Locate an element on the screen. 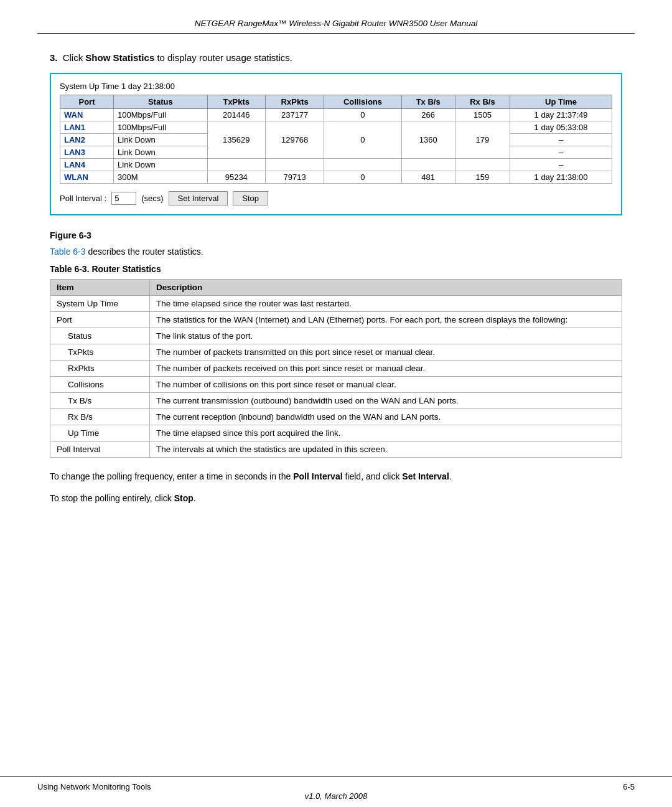 The height and width of the screenshot is (807, 672). para1-bold1: Poll Interval is located at coordinates (317, 476).